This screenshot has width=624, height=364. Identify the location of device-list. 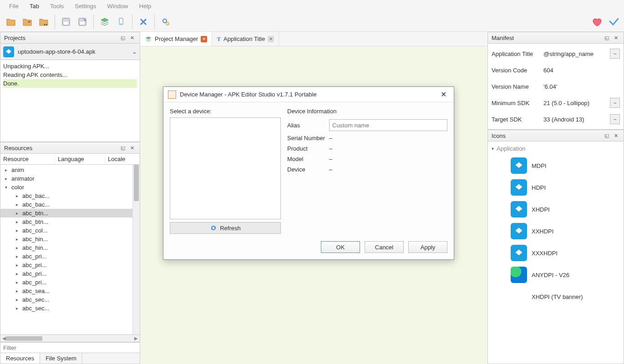
(225, 168).